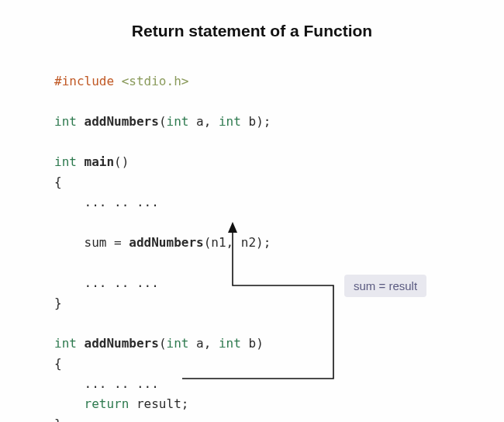  What do you see at coordinates (158, 403) in the screenshot?
I see `return-expr: result;` at bounding box center [158, 403].